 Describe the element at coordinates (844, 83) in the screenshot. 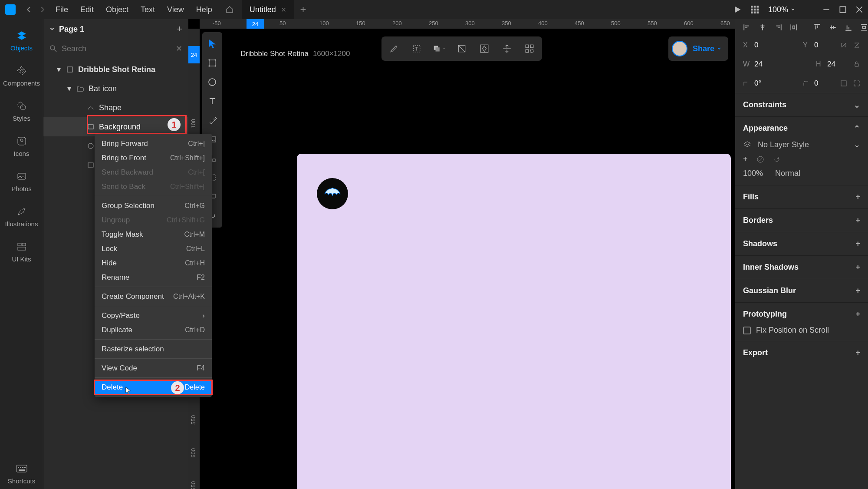

I see `radius-expand-icon` at that location.